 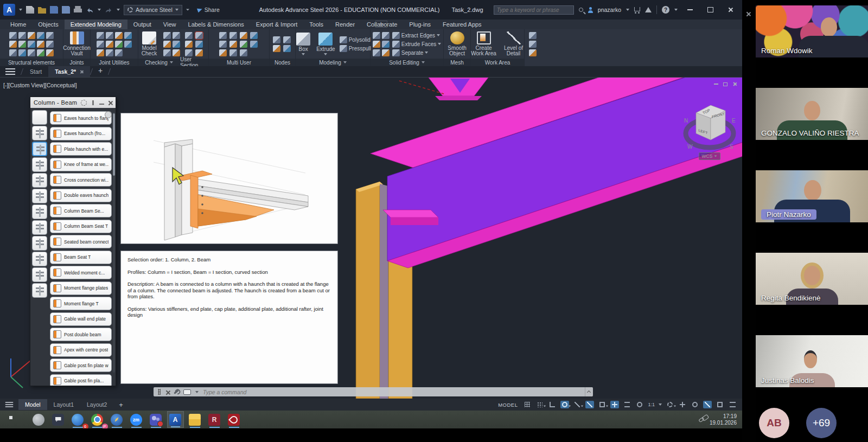 What do you see at coordinates (670, 405) in the screenshot?
I see `workspace-switch-icon` at bounding box center [670, 405].